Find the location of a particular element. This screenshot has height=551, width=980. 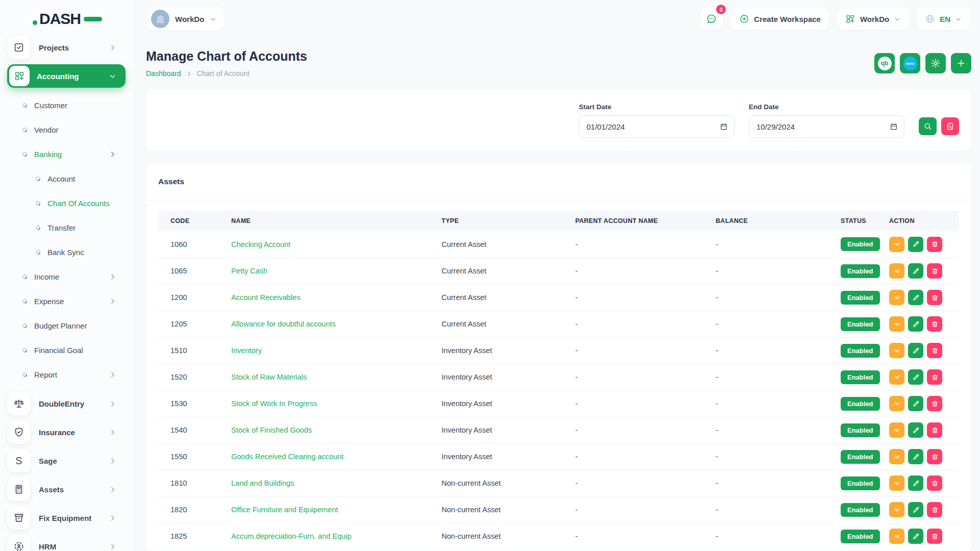

sidebar-item-transfer: Transfer is located at coordinates (66, 228).